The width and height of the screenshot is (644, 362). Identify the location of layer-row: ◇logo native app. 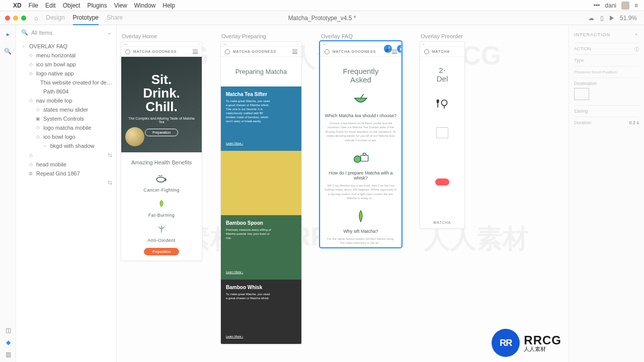
(66, 73).